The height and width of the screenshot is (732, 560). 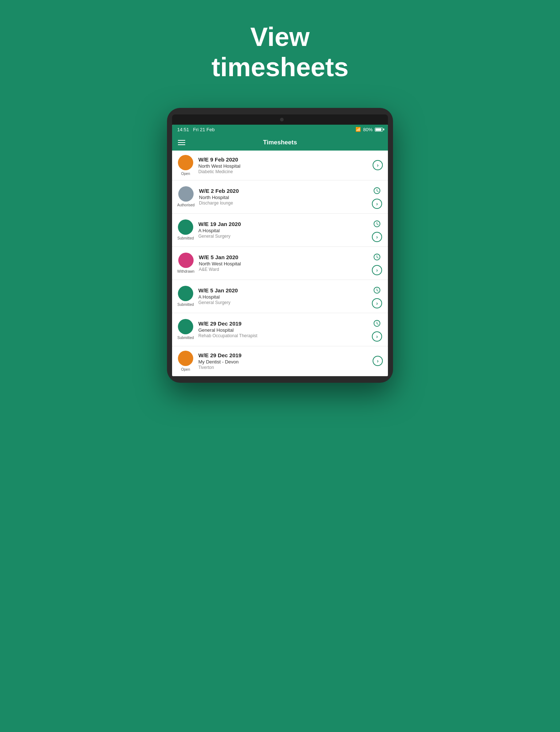 I want to click on list-item: Submitted W/E 19 Jan 2020 A Hospital Gen…, so click(x=280, y=230).